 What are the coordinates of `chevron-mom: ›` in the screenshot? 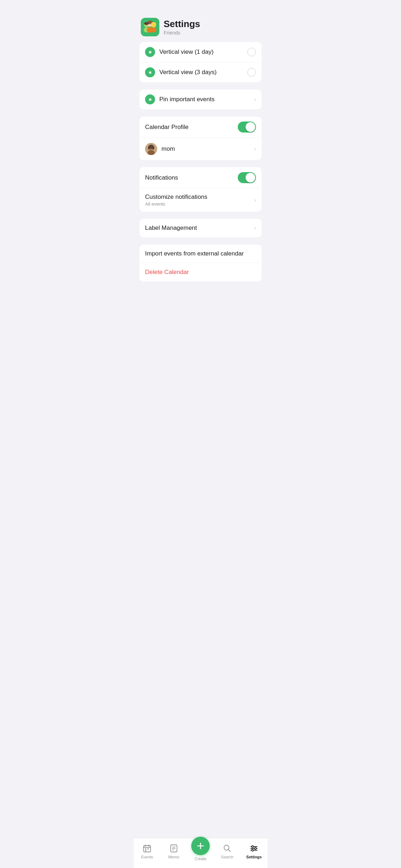 It's located at (255, 149).